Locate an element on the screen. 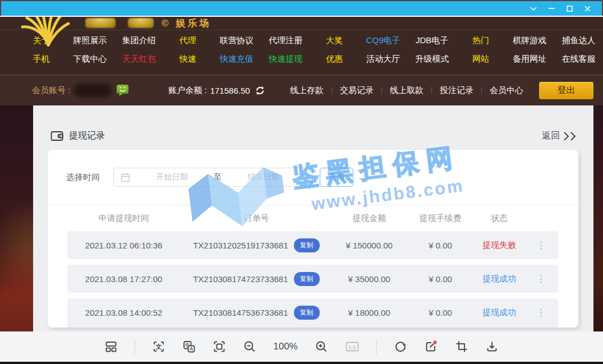  nav-red-packet: 天天红包 is located at coordinates (139, 59).